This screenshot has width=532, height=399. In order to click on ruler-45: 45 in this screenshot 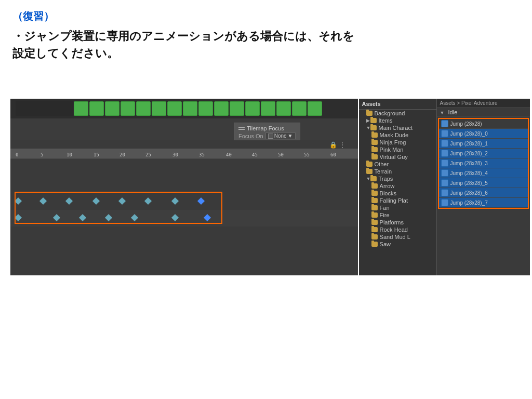, I will do `click(255, 155)`.